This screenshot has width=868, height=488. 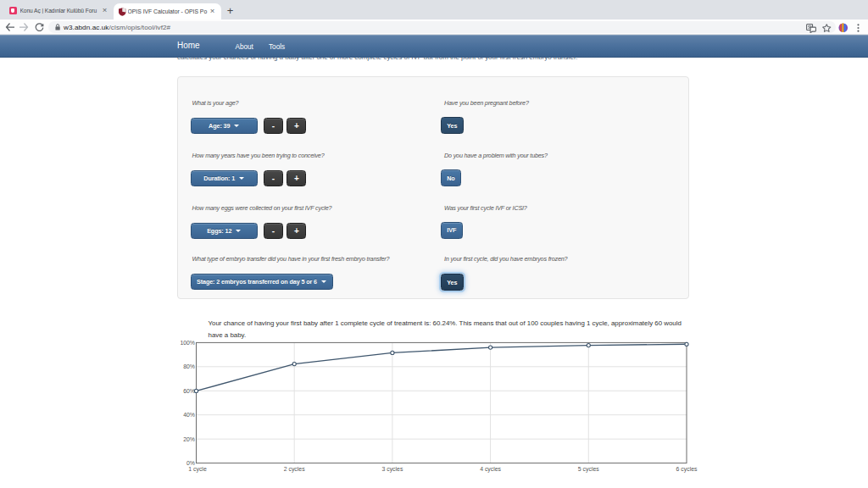 What do you see at coordinates (189, 391) in the screenshot?
I see `svg-text: 60%` at bounding box center [189, 391].